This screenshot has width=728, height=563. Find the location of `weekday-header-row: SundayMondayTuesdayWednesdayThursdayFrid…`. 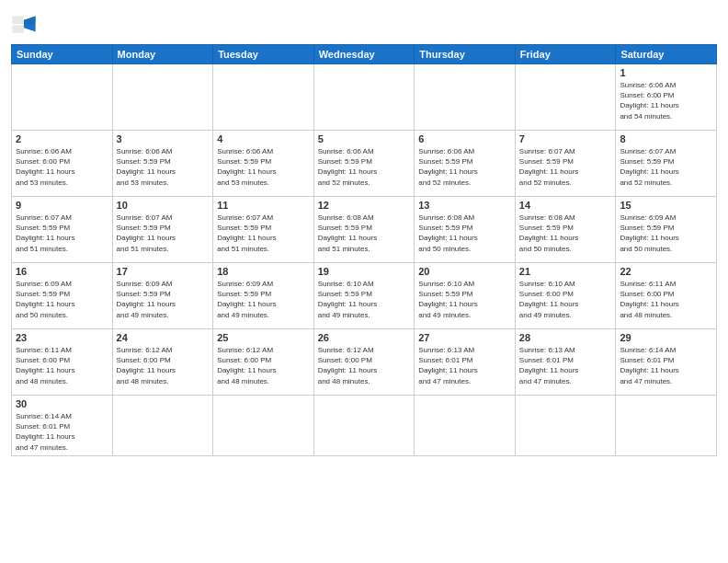

weekday-header-row: SundayMondayTuesdayWednesdayThursdayFrid… is located at coordinates (364, 55).